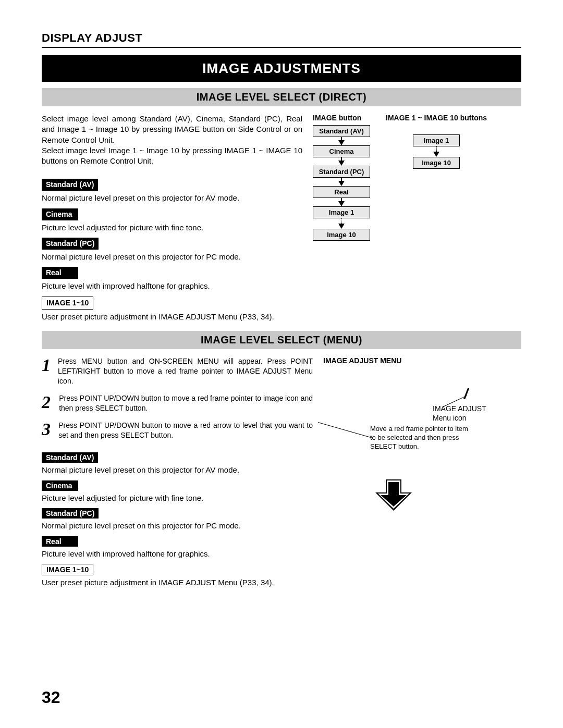 The image size is (563, 728). I want to click on intro-paragraph: Select image level among Standard (AV), …, so click(172, 140).